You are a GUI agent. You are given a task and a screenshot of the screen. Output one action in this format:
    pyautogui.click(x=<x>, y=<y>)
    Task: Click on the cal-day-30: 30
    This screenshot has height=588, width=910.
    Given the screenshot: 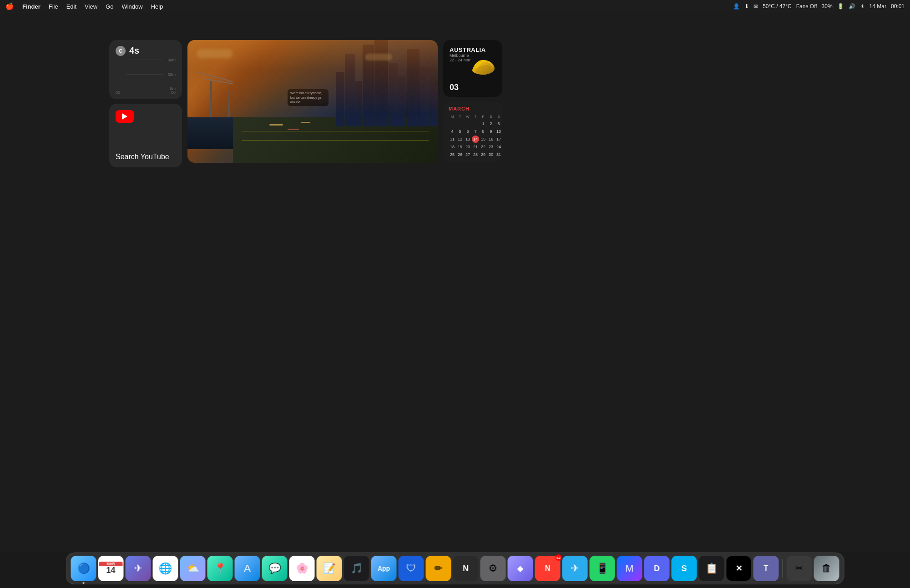 What is the action you would take?
    pyautogui.click(x=491, y=155)
    